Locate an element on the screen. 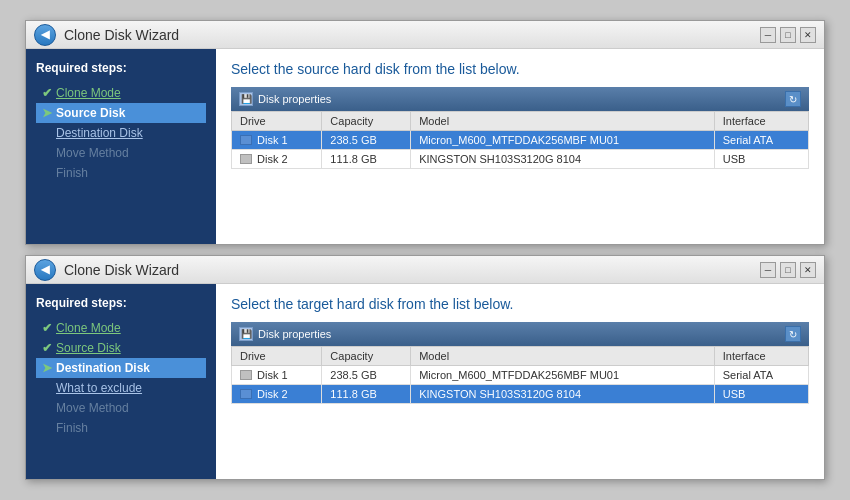  col-interface-2: Interface is located at coordinates (761, 356).